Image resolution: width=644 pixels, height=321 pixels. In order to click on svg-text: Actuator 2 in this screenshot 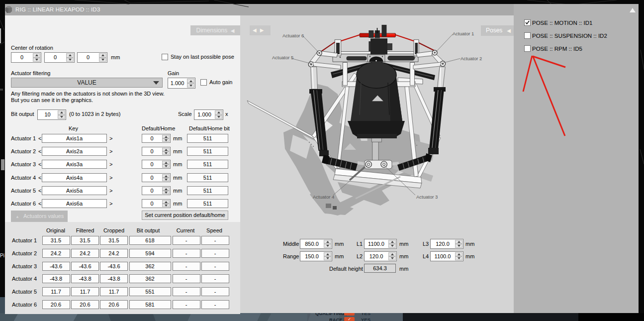, I will do `click(471, 59)`.